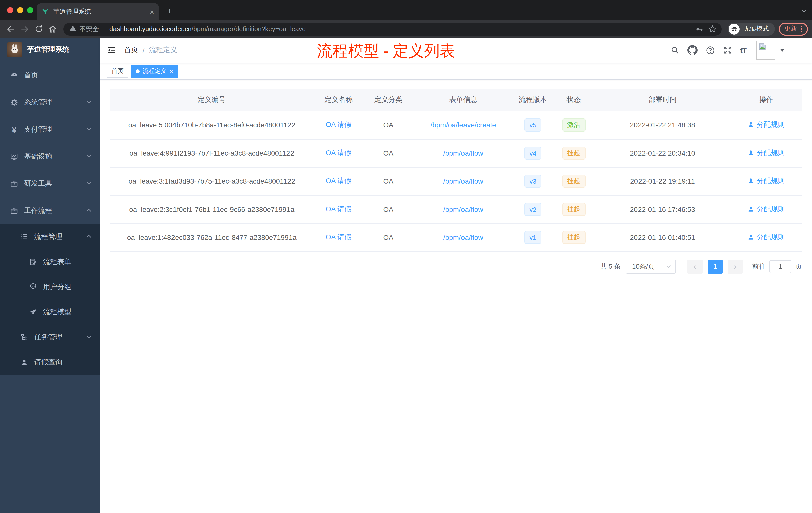  Describe the element at coordinates (802, 29) in the screenshot. I see `browser-menu-icon` at that location.